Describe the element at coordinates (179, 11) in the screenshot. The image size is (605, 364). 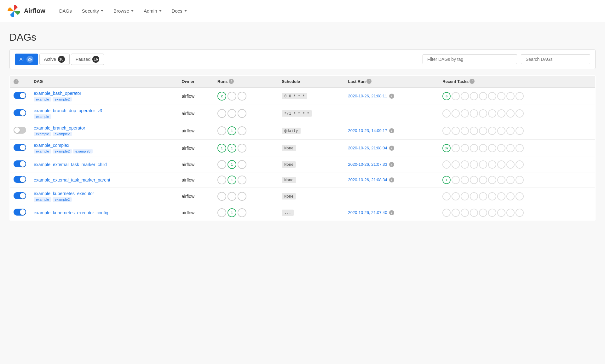
I see `nav-link-docs: Docs` at that location.